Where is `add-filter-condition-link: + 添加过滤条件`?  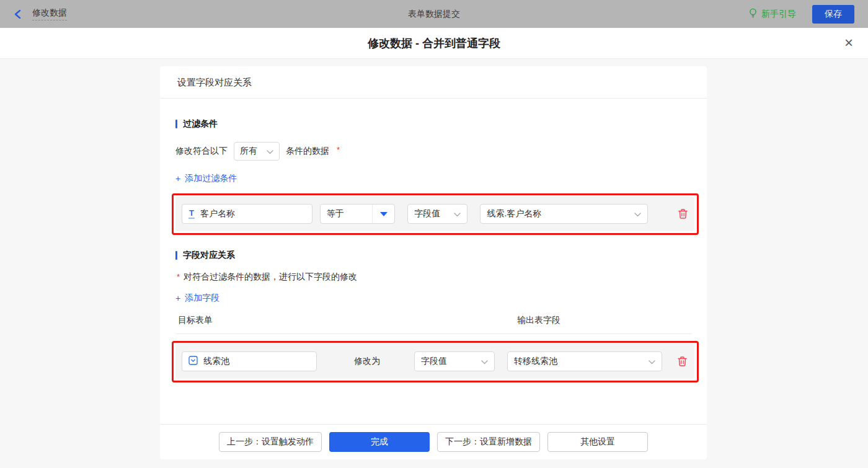 add-filter-condition-link: + 添加过滤条件 is located at coordinates (206, 179).